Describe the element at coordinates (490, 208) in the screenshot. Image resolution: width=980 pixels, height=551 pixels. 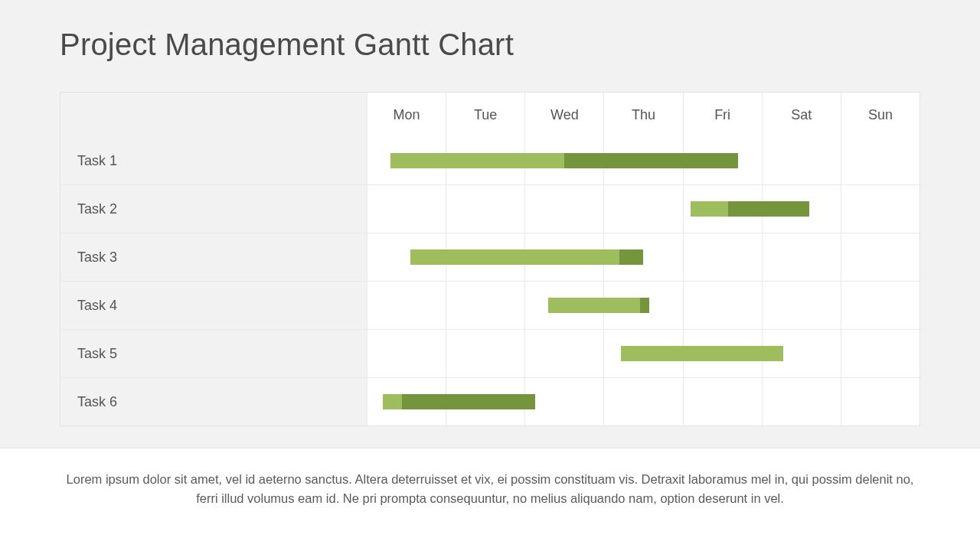
I see `gantt-row: Task 2` at that location.